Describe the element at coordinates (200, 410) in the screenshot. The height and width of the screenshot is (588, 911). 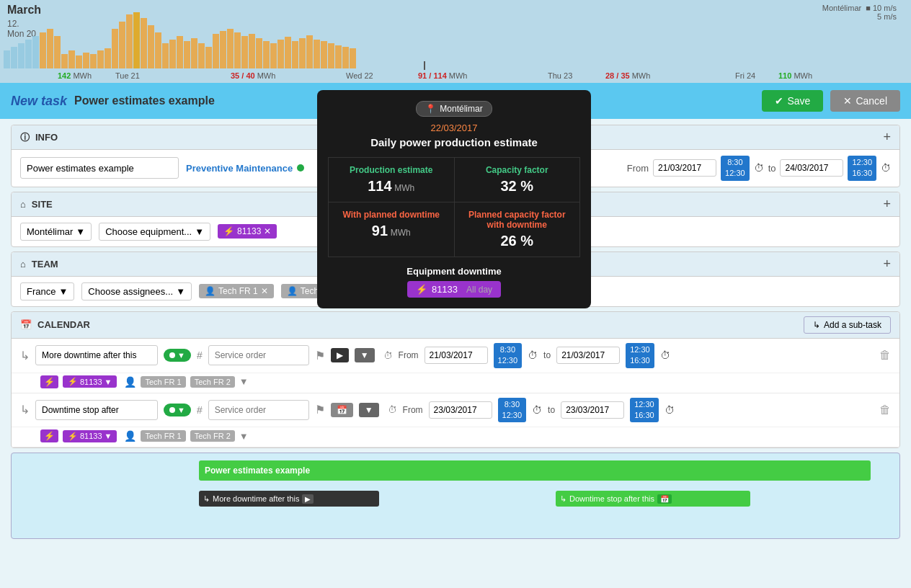
I see `hash-icon-2: #` at that location.